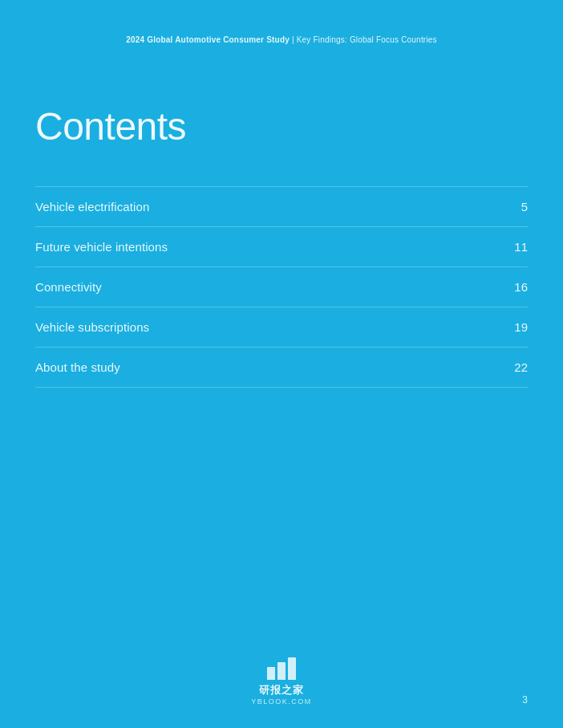  I want to click on toc-page-number: 22, so click(521, 368).